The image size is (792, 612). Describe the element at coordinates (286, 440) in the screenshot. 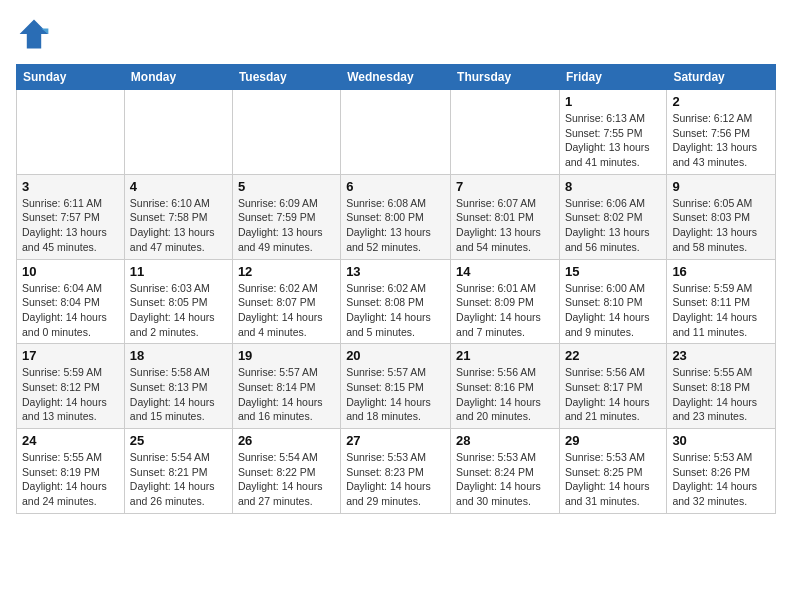

I see `day-number: 26` at that location.